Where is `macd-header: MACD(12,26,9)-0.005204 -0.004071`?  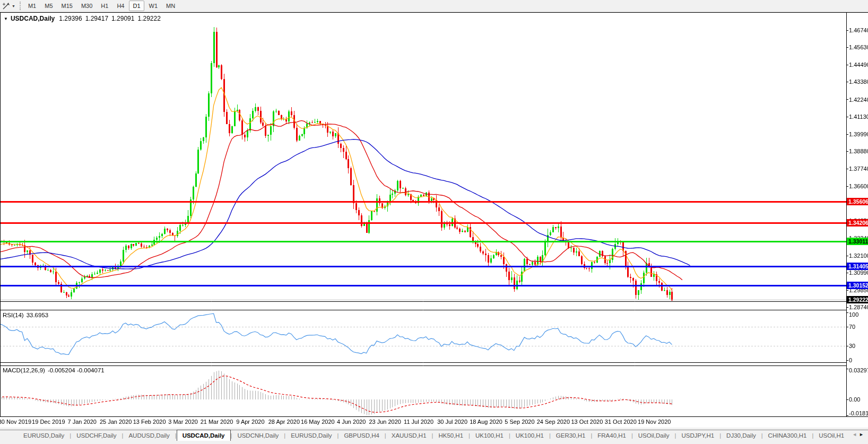
macd-header: MACD(12,26,9)-0.005204 -0.004071 is located at coordinates (54, 370).